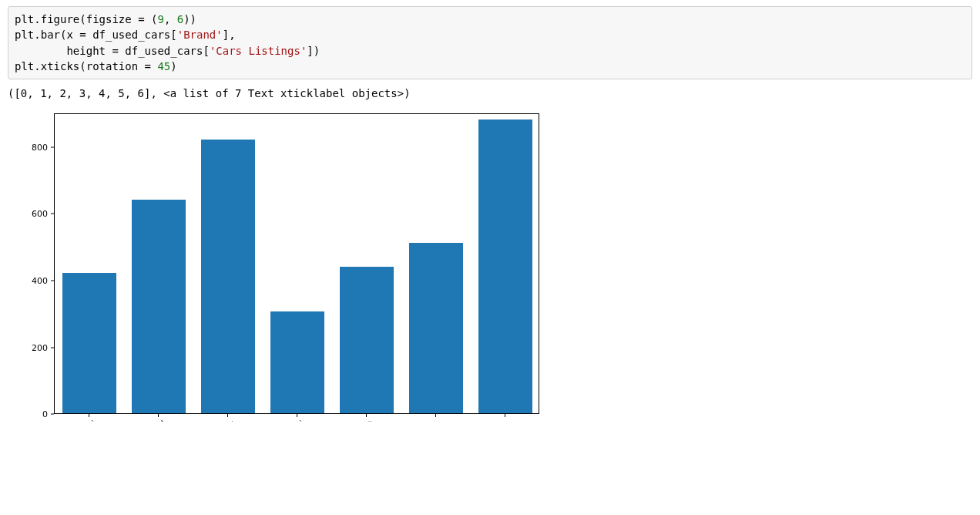  Describe the element at coordinates (211, 420) in the screenshot. I see `x-tick-label: Mercedes-Benz` at that location.